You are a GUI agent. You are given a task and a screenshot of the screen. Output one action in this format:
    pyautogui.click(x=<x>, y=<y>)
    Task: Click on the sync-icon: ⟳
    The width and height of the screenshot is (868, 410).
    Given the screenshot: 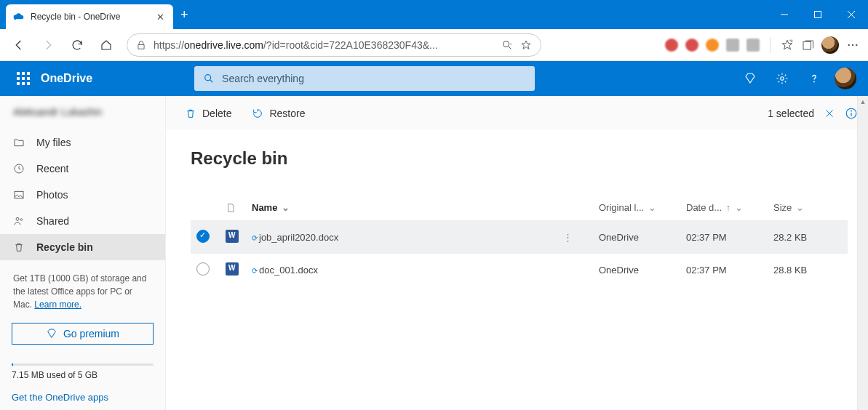 What is the action you would take?
    pyautogui.click(x=255, y=270)
    